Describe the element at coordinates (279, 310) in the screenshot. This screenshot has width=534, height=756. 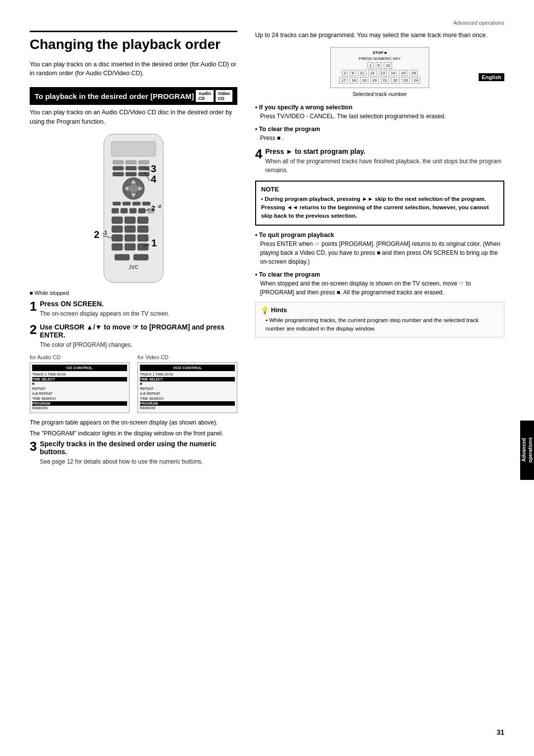
I see `hints-title-text: Hints` at that location.